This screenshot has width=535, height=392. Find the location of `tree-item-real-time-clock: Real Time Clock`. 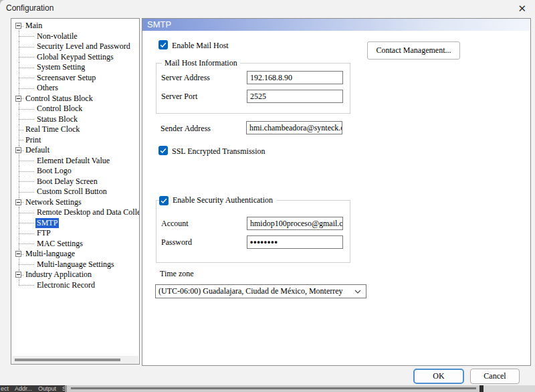

tree-item-real-time-clock: Real Time Clock is located at coordinates (75, 130).